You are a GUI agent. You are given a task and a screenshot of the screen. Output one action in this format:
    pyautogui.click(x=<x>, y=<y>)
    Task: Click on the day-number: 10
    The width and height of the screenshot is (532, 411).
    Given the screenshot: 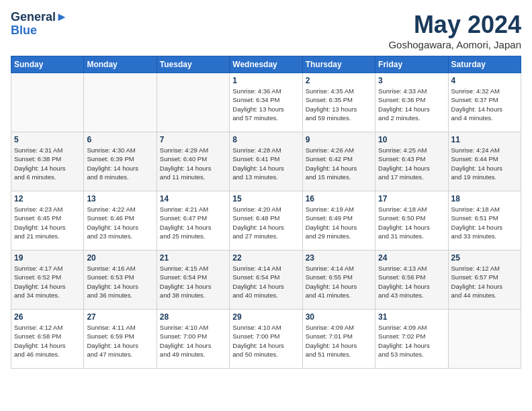 What is the action you would take?
    pyautogui.click(x=411, y=140)
    